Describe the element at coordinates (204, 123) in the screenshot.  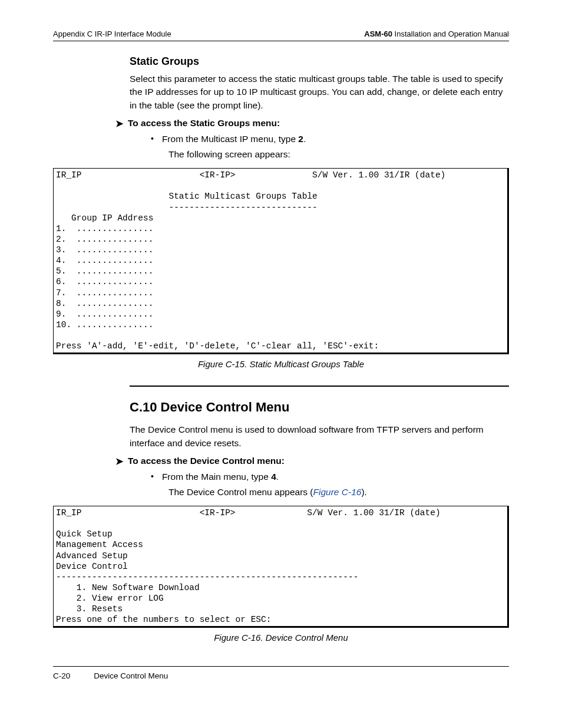
I see `procedure-text: To access the Static Groups menu:` at that location.